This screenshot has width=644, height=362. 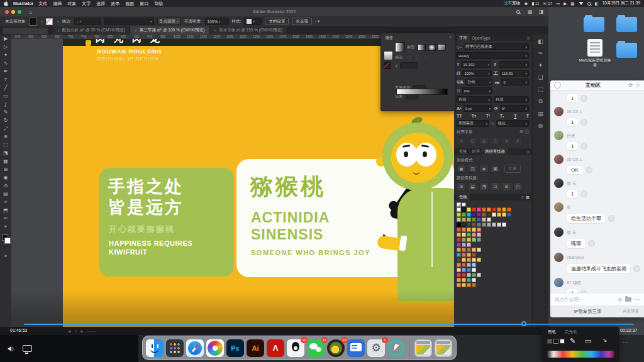 What do you see at coordinates (409, 65) in the screenshot?
I see `gradient-angle-field` at bounding box center [409, 65].